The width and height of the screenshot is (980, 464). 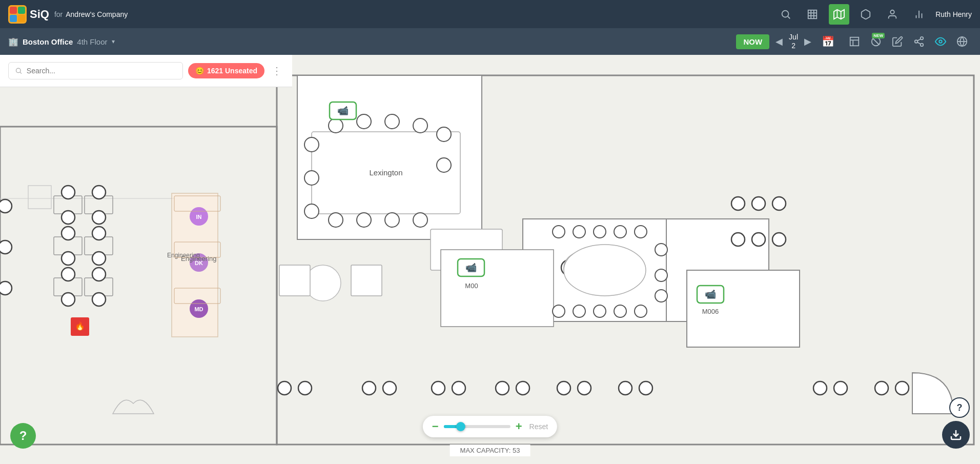 What do you see at coordinates (752, 42) in the screenshot?
I see `now-button: NOW` at bounding box center [752, 42].